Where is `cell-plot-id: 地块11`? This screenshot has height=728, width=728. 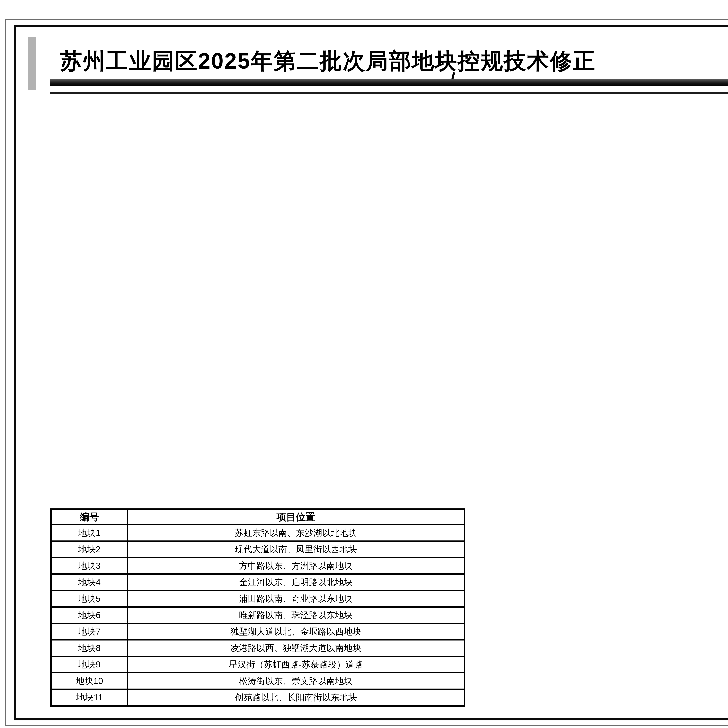 cell-plot-id: 地块11 is located at coordinates (89, 697).